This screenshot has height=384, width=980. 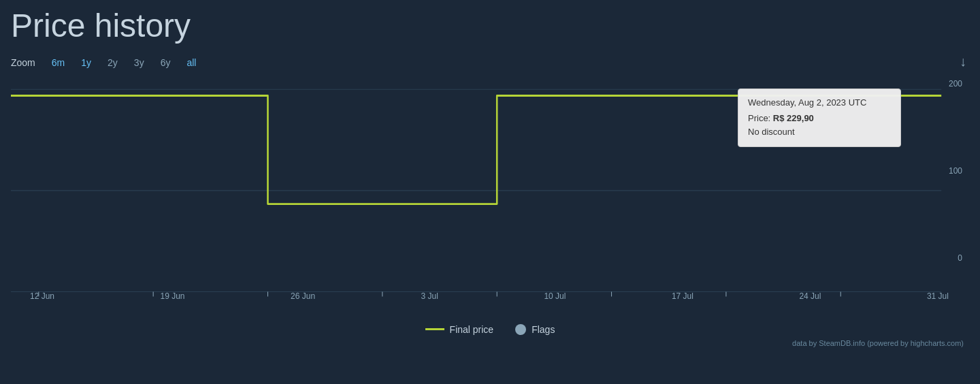 I want to click on legend-final-price: Final price, so click(x=460, y=330).